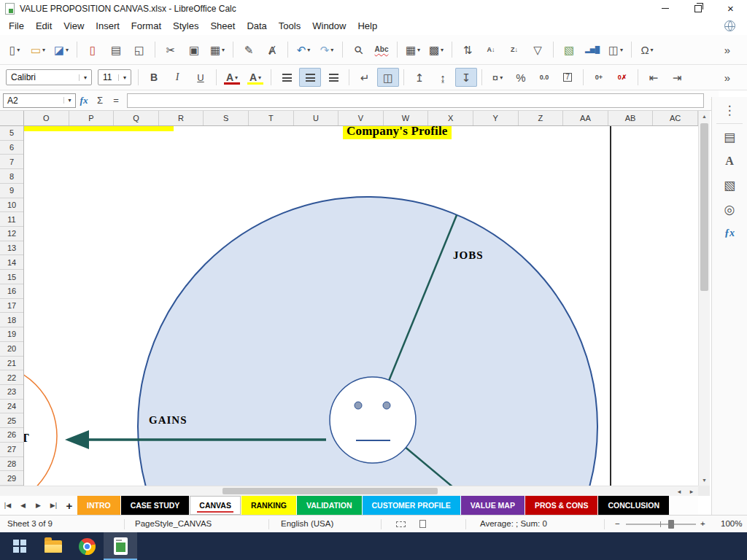 The height and width of the screenshot is (560, 747). Describe the element at coordinates (194, 50) in the screenshot. I see `copy-button: ▣` at that location.